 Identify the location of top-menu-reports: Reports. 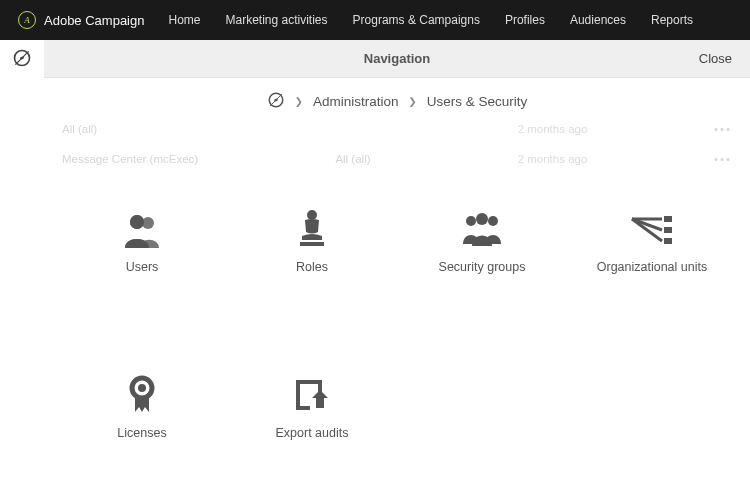
(672, 20).